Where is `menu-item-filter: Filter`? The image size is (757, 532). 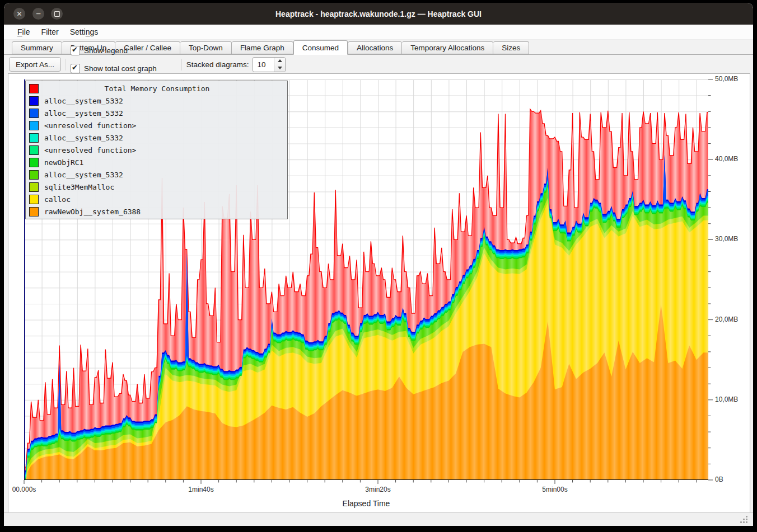
menu-item-filter: Filter is located at coordinates (50, 32).